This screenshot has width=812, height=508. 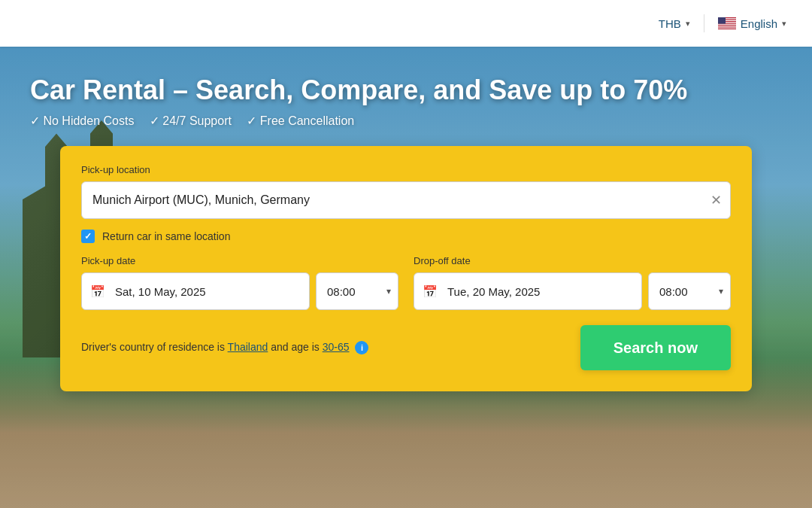 I want to click on dropoff-date-fields: 📅 Tue, 20 May, 2025 08:00 09:00 10:00, so click(x=572, y=291).